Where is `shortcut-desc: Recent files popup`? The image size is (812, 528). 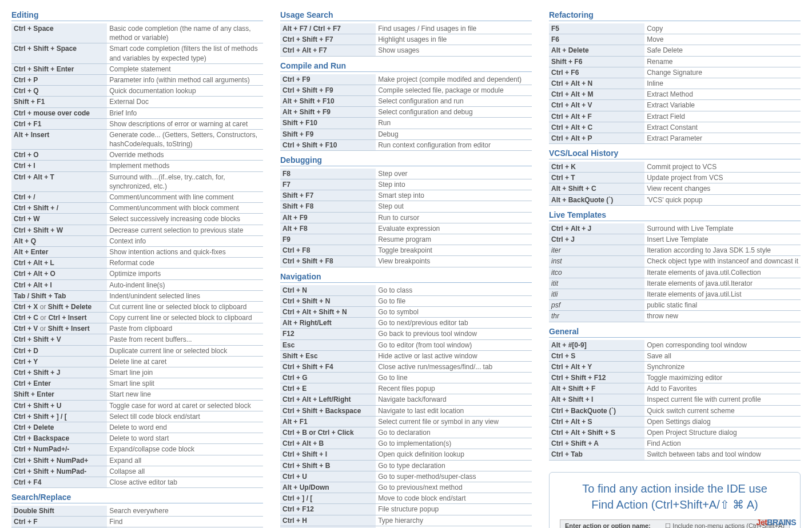
shortcut-desc: Recent files popup is located at coordinates (454, 389).